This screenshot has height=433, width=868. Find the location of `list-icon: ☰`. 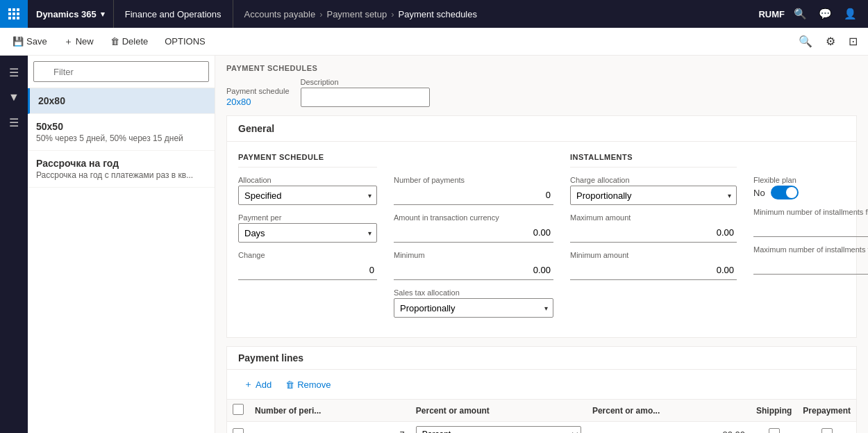

list-icon: ☰ is located at coordinates (14, 122).